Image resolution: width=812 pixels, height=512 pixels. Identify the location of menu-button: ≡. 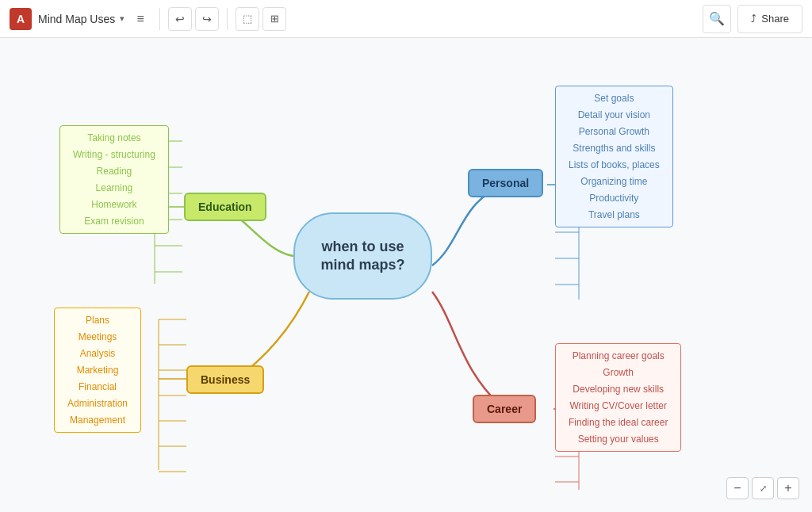
(140, 19).